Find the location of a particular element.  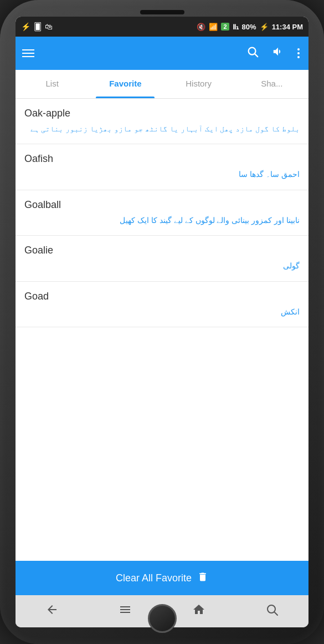

word-english: Goalie is located at coordinates (162, 251).